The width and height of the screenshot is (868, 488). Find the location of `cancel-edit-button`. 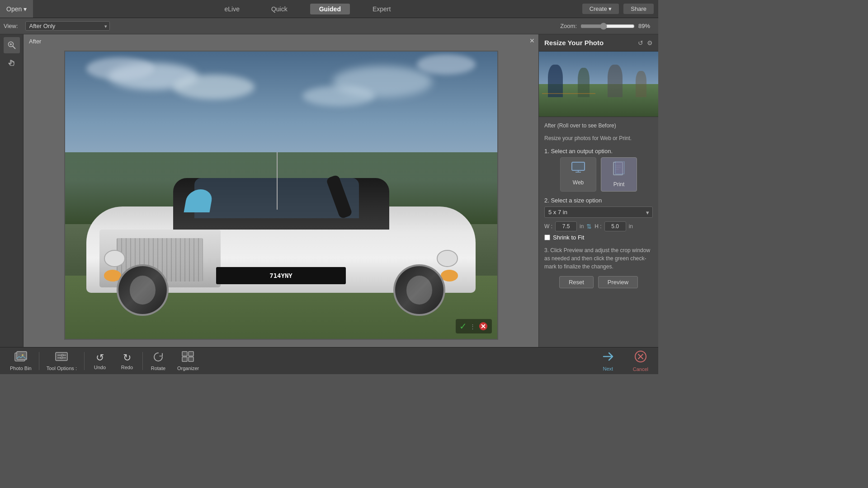

cancel-edit-button is located at coordinates (483, 326).